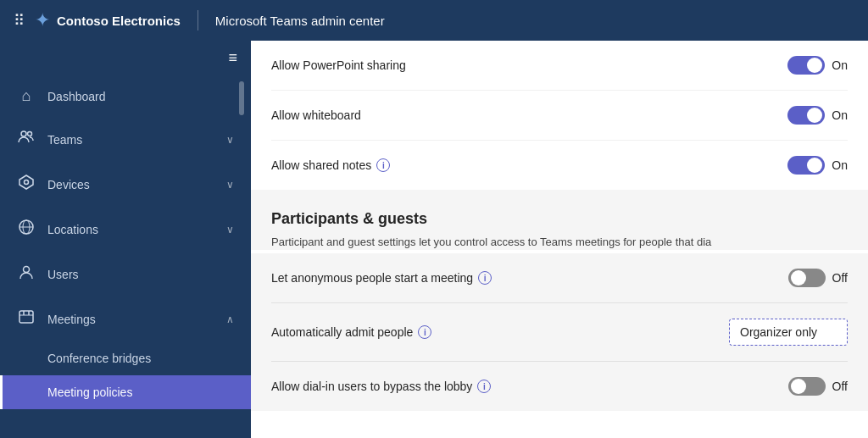 The height and width of the screenshot is (438, 868). What do you see at coordinates (425, 332) in the screenshot?
I see `admit-info-icon: i` at bounding box center [425, 332].